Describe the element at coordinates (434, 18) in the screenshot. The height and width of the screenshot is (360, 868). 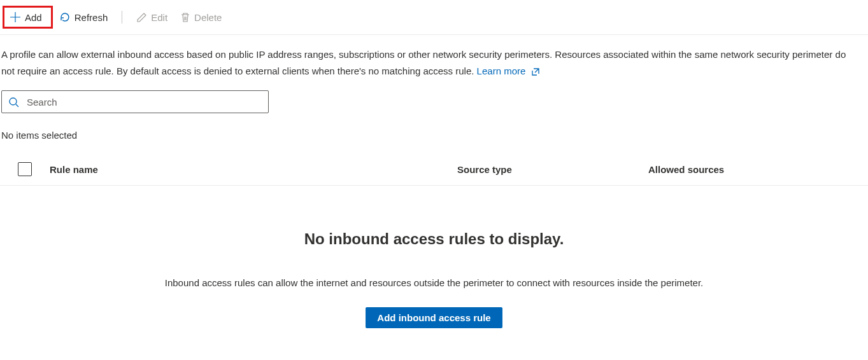
I see `toolbar: Add Refresh Edit Delete` at that location.